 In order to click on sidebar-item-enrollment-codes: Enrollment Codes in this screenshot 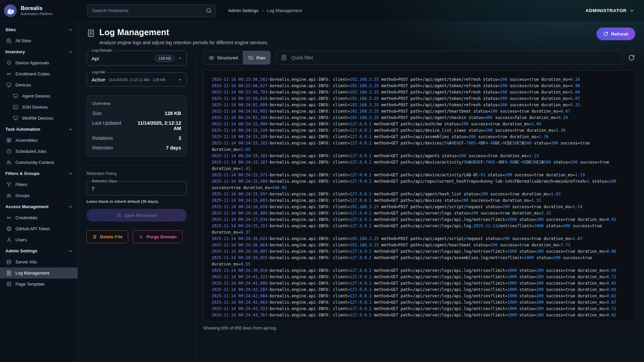, I will do `click(39, 74)`.